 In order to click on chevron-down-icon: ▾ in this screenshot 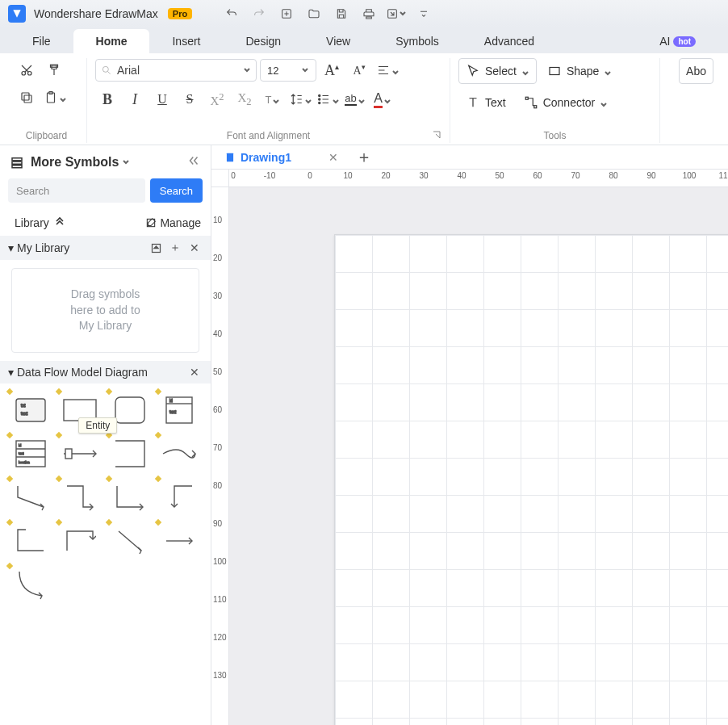, I will do `click(11, 248)`.